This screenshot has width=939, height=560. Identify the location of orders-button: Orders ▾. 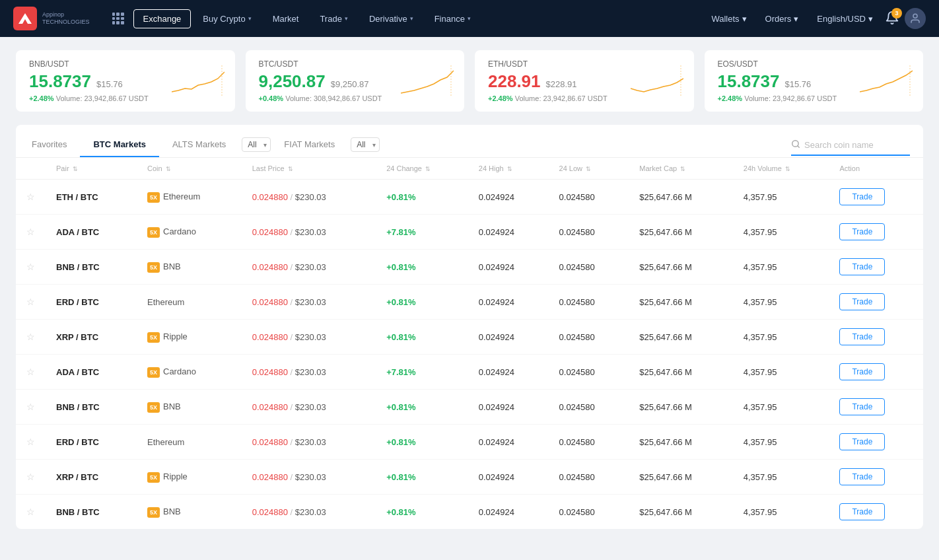
(782, 18).